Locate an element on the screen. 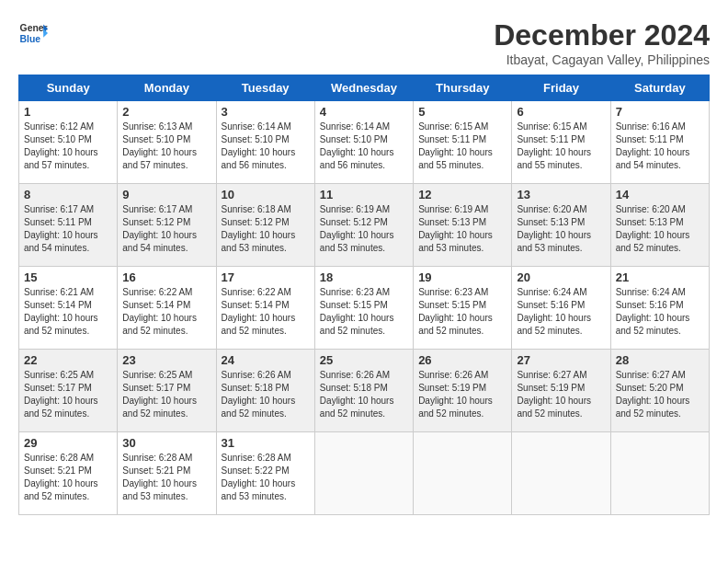 This screenshot has width=728, height=563. day-number: 23 is located at coordinates (166, 361).